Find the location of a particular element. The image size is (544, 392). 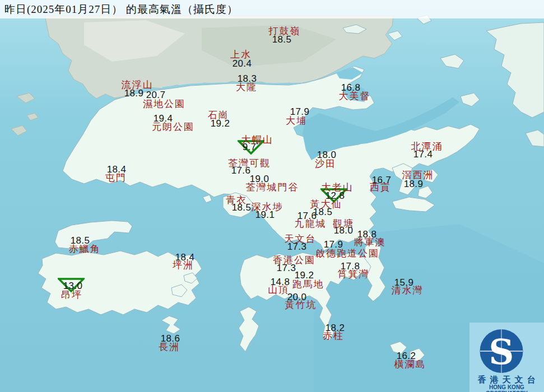

station-name-label: 天文台 is located at coordinates (300, 239).